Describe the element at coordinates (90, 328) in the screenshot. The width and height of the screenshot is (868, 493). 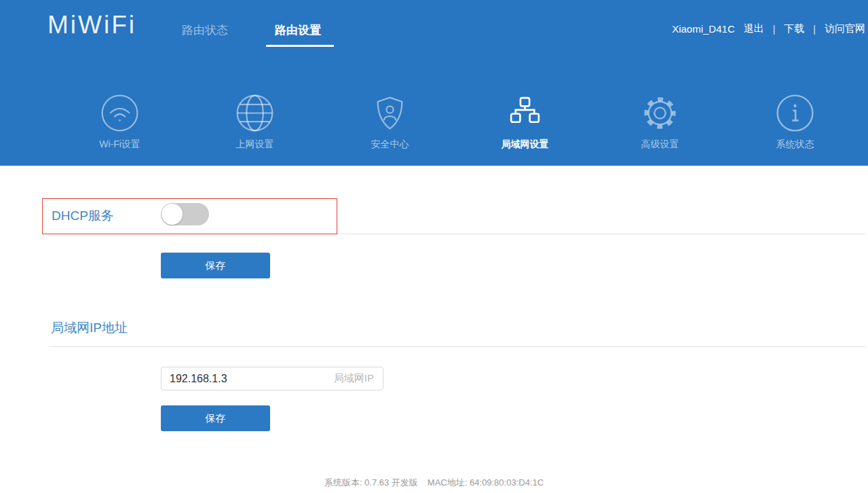
I see `lan-ip-section-title: 局域网IP地址` at that location.